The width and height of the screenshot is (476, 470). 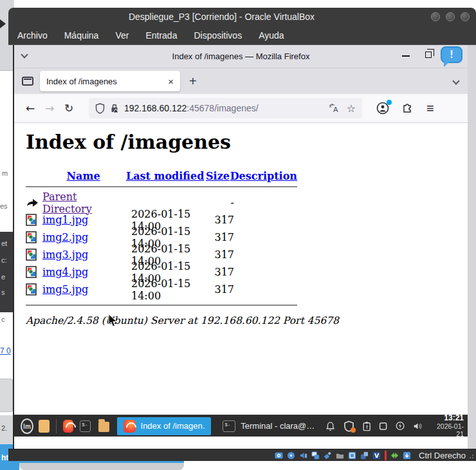 What do you see at coordinates (5, 351) in the screenshot?
I see `host-link-fragment: 7 0` at bounding box center [5, 351].